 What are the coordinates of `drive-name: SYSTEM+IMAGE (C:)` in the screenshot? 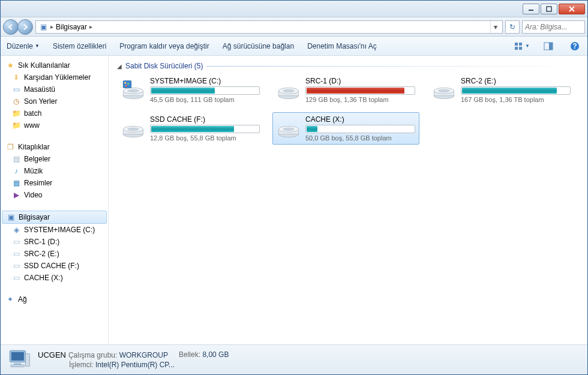 It's located at (205, 81).